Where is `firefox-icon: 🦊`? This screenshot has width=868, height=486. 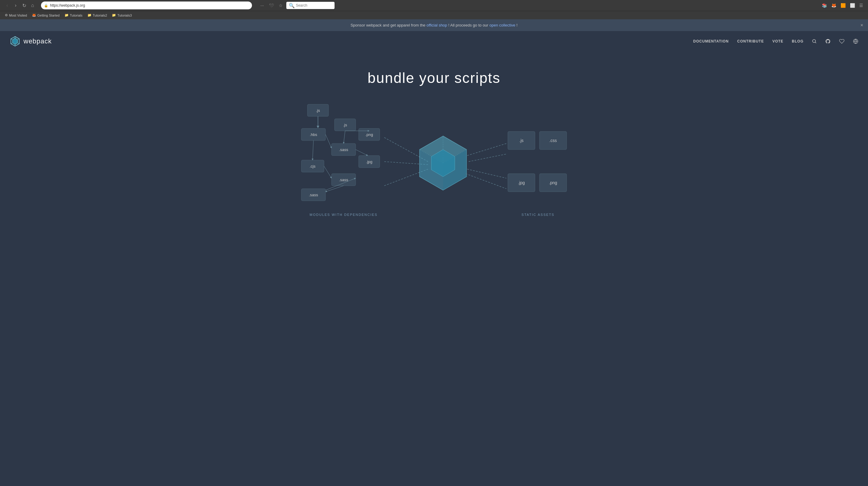 firefox-icon: 🦊 is located at coordinates (834, 5).